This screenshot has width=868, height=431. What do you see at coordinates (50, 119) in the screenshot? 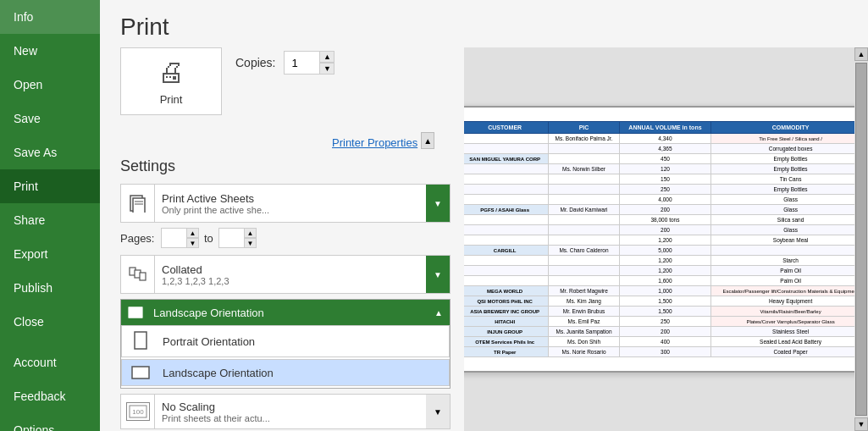
I see `sidebar-item-save: Save` at bounding box center [50, 119].